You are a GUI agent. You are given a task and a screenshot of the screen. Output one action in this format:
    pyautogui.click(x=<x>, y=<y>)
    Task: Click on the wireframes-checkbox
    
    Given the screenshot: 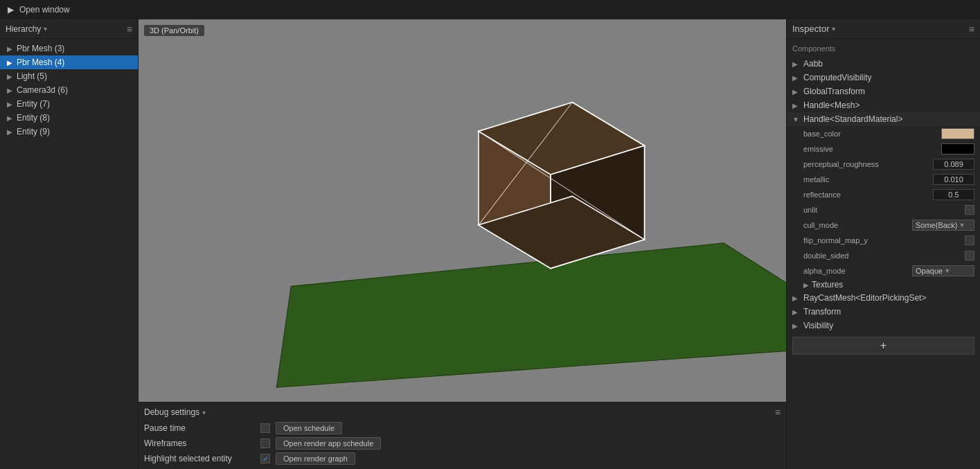 What is the action you would take?
    pyautogui.click(x=265, y=443)
    